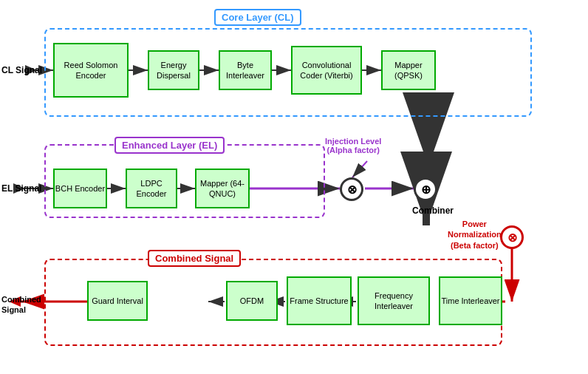  I want to click on combined-signal-side-label: CombinedSignal, so click(21, 305).